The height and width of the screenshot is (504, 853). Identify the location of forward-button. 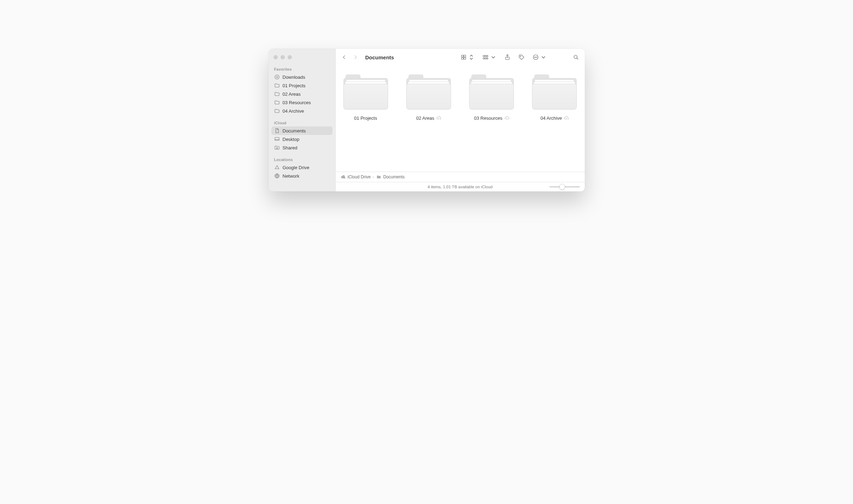
(355, 57).